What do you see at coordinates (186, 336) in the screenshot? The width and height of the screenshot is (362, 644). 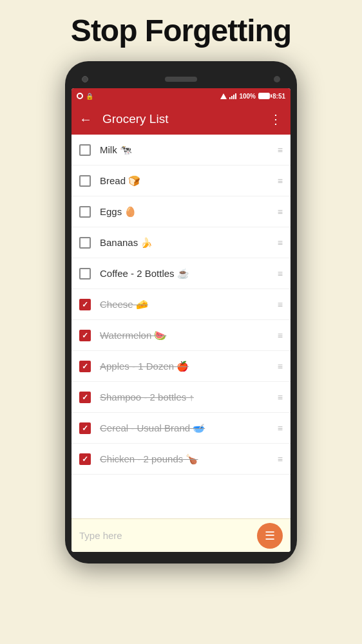 I see `item-text: Watermelon 🍉` at bounding box center [186, 336].